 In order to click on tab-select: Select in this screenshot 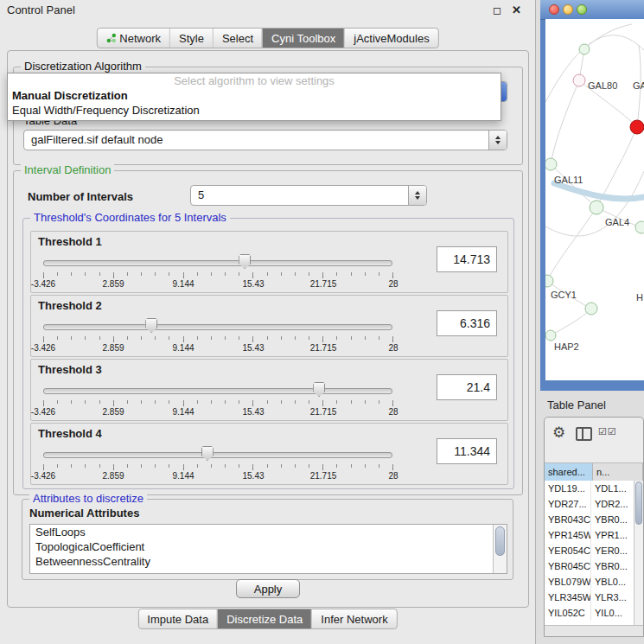, I will do `click(237, 38)`.